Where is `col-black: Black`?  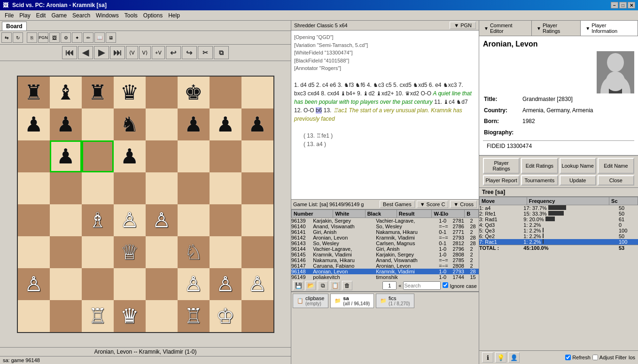 col-black: Black is located at coordinates (381, 214).